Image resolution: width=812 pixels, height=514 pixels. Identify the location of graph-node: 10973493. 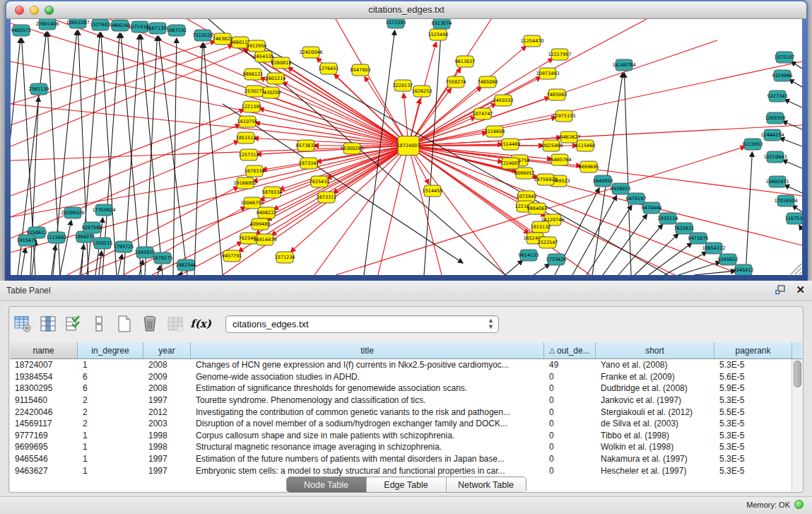
(547, 74).